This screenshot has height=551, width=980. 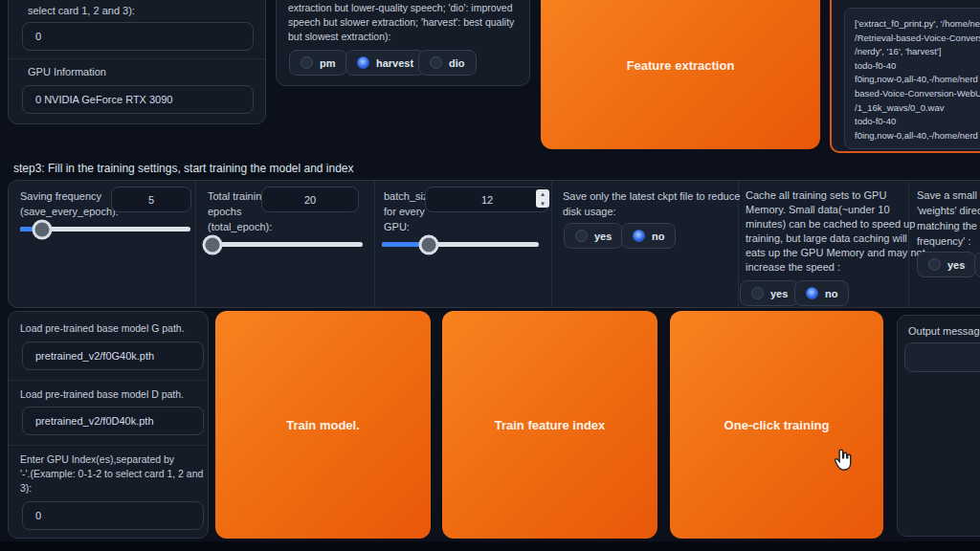 What do you see at coordinates (404, 23) in the screenshot?
I see `f0-method-description: extraction but lower-quality speech; 'di…` at bounding box center [404, 23].